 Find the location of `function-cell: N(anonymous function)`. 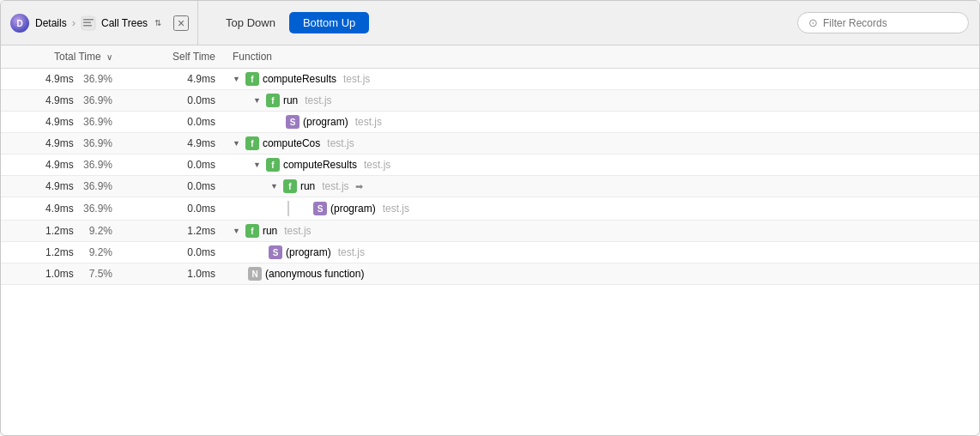

function-cell: N(anonymous function) is located at coordinates (602, 275).